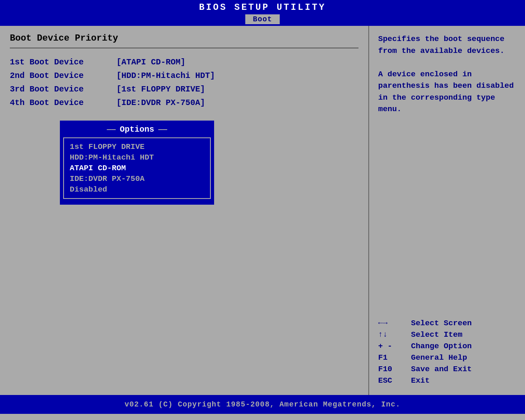  I want to click on section-title: Boot Device Priority, so click(184, 39).